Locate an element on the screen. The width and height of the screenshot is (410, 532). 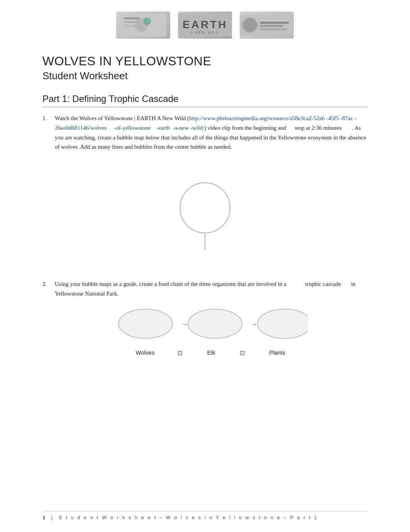
list-number-2: 2. is located at coordinates (46, 323).